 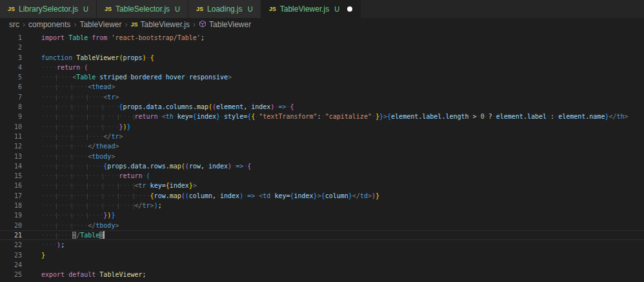 What do you see at coordinates (11, 245) in the screenshot?
I see `line-number: 22` at bounding box center [11, 245].